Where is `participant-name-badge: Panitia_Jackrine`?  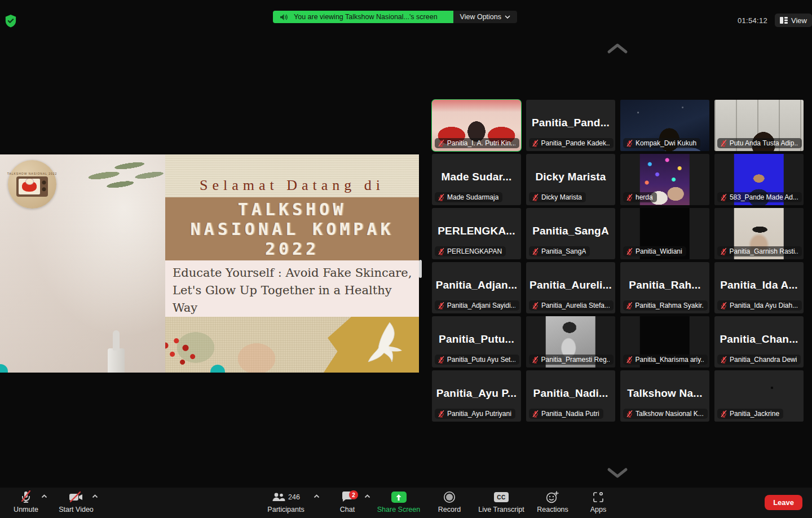 participant-name-badge: Panitia_Jackrine is located at coordinates (750, 414).